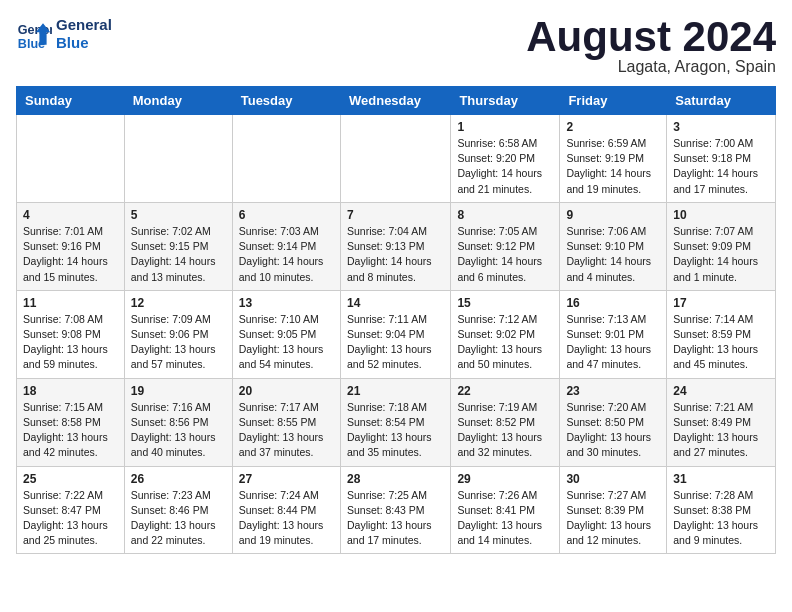 This screenshot has width=792, height=612. Describe the element at coordinates (722, 246) in the screenshot. I see `calendar-cell: 10Sunrise: 7:07 AM Sunset: 9:09 PM Dayli…` at that location.